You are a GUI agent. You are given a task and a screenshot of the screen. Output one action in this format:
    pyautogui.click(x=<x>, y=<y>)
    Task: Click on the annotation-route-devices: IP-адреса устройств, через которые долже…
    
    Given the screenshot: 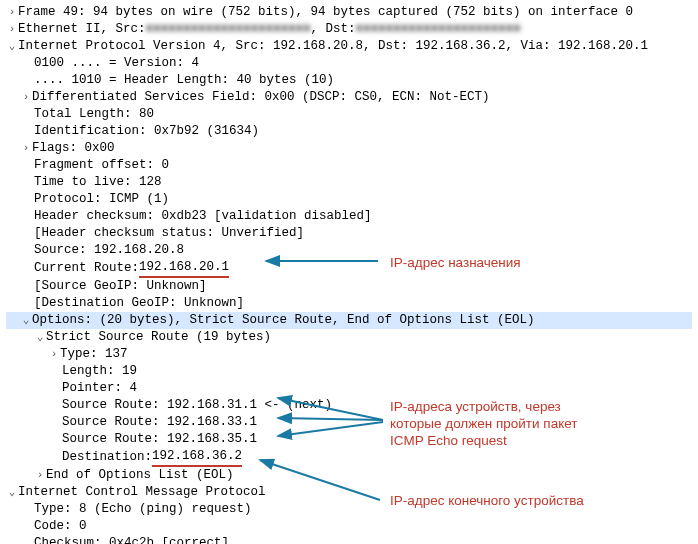 What is the action you would take?
    pyautogui.click(x=484, y=424)
    